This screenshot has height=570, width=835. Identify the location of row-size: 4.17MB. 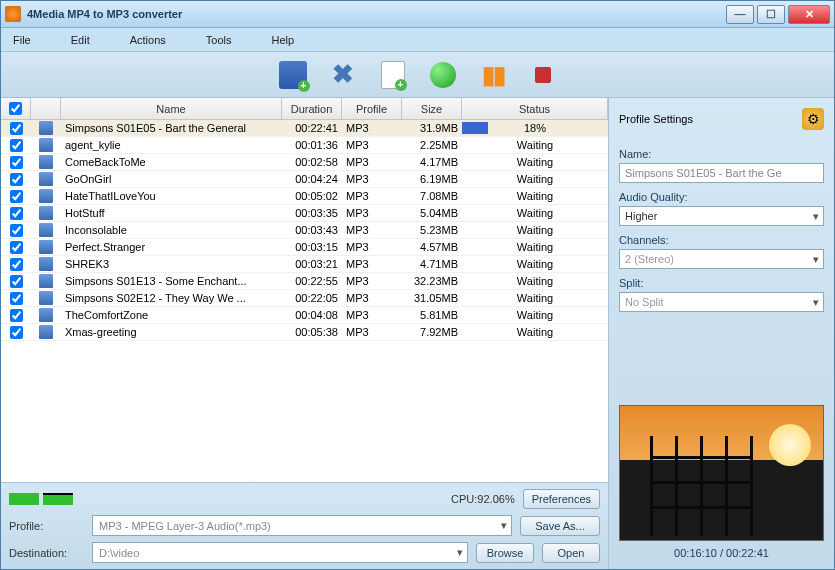
(432, 162).